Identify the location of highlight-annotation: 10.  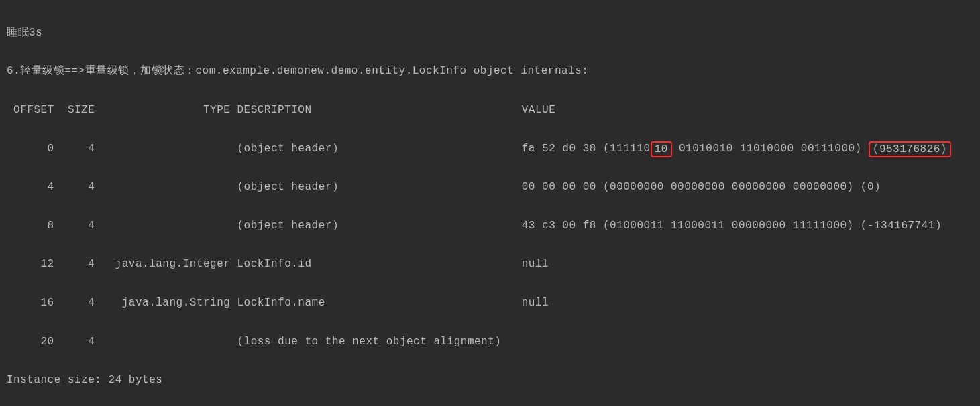
(661, 150).